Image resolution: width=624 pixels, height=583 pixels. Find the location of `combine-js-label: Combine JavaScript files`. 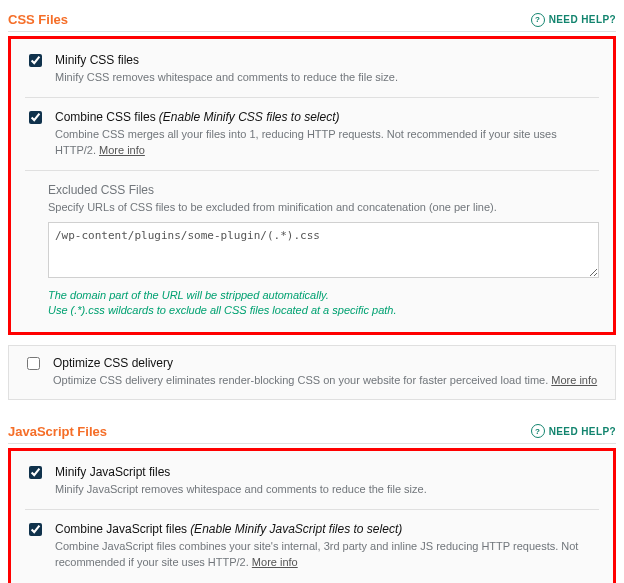

combine-js-label: Combine JavaScript files is located at coordinates (121, 529).